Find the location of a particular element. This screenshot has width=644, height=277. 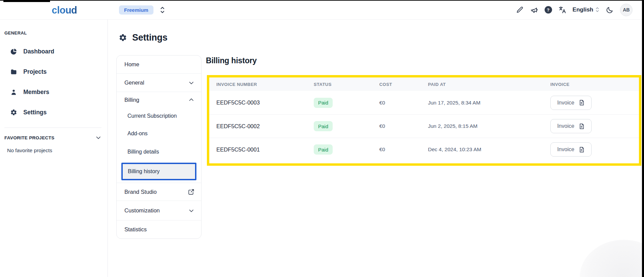

window-tab-remnant is located at coordinates (27, 1).